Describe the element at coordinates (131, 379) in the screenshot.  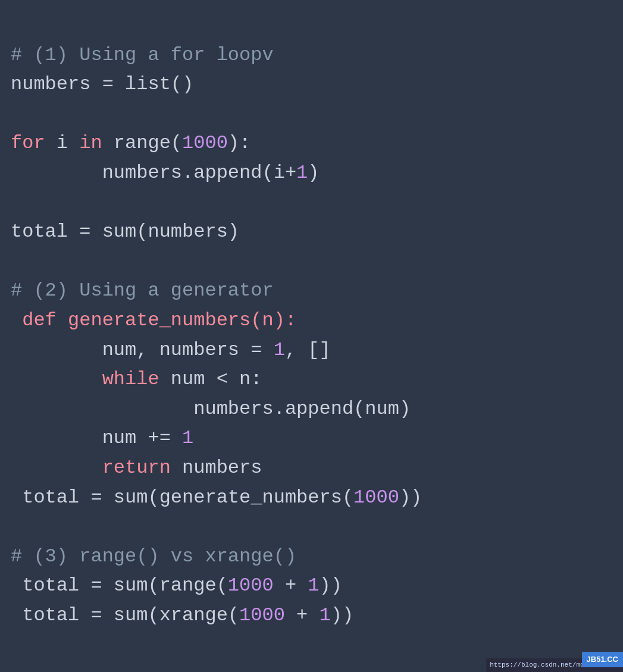
I see `keyword-while: while` at that location.